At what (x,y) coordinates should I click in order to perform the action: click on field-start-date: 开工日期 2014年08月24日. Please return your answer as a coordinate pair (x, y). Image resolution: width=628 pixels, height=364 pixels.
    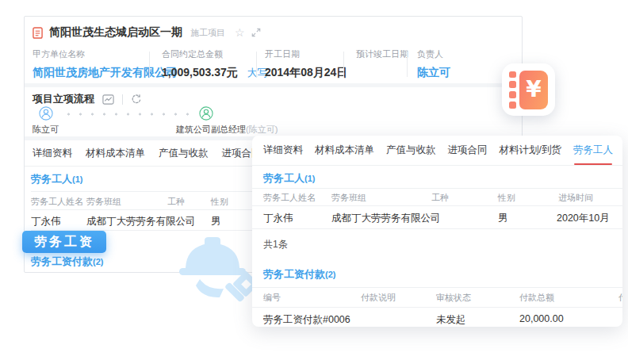
    Looking at the image, I should click on (306, 64).